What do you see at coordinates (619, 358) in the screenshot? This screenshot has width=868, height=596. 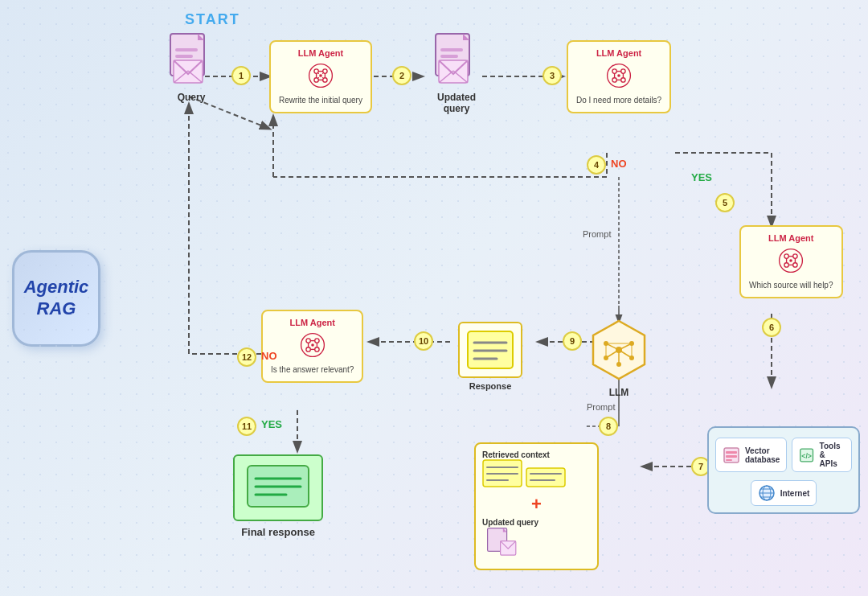 I see `llm-node: LLM` at bounding box center [619, 358].